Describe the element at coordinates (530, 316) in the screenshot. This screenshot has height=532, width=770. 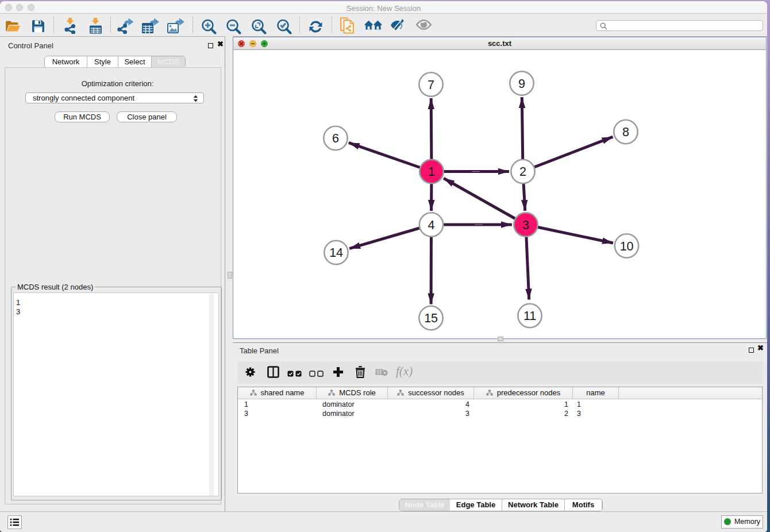
I see `svg-text: 11` at that location.